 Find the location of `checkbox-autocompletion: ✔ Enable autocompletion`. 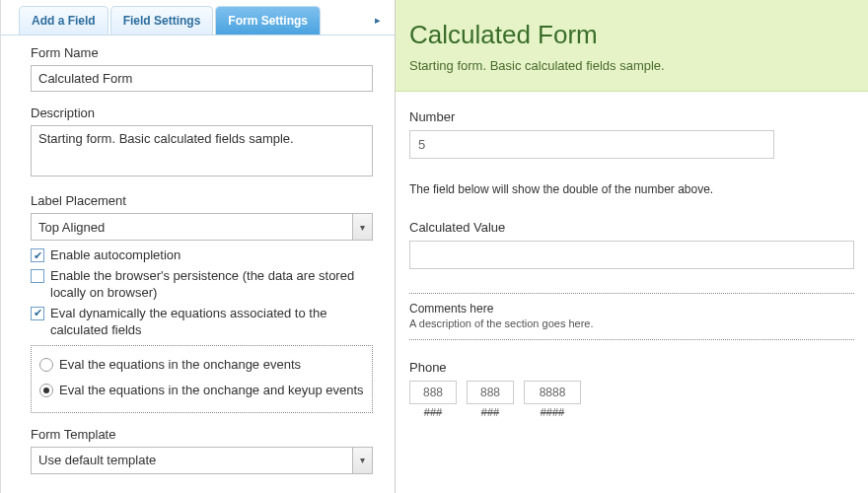

checkbox-autocompletion: ✔ Enable autocompletion is located at coordinates (201, 255).